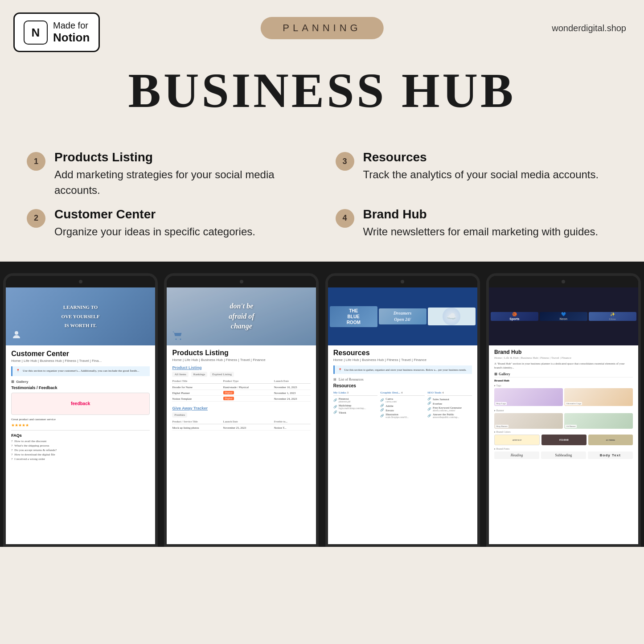  Describe the element at coordinates (35, 455) in the screenshot. I see `faq-q-4: How to download the digital file` at that location.